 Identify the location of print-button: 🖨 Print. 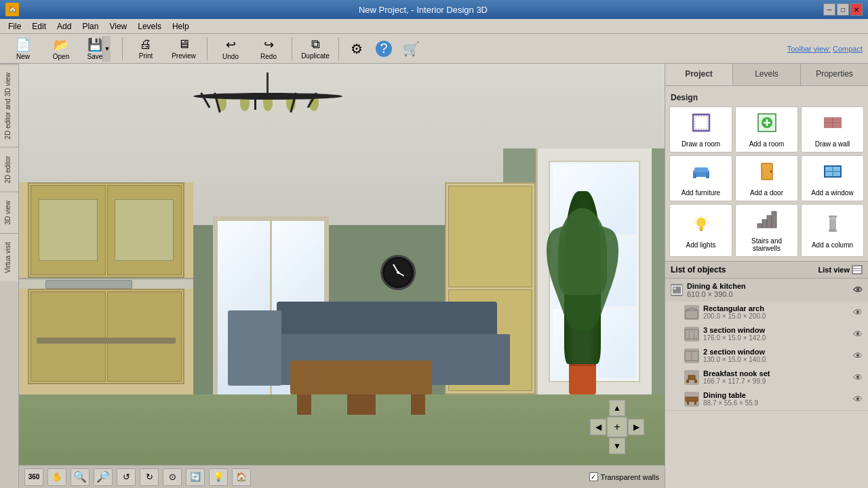
(146, 49).